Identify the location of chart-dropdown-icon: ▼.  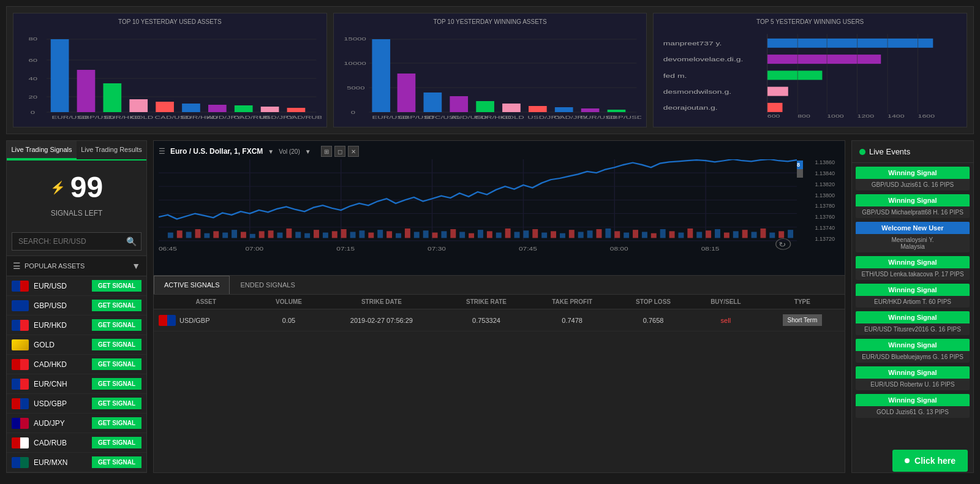
(271, 152).